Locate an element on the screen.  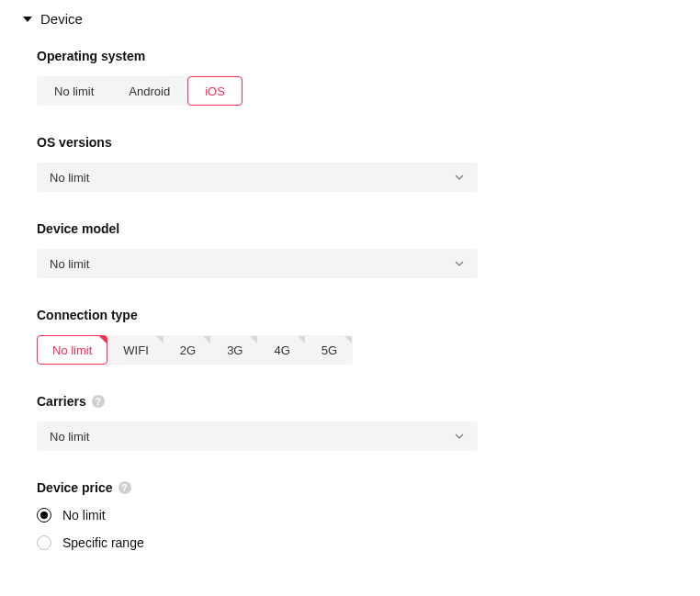
radio-label: Specific range is located at coordinates (103, 543).